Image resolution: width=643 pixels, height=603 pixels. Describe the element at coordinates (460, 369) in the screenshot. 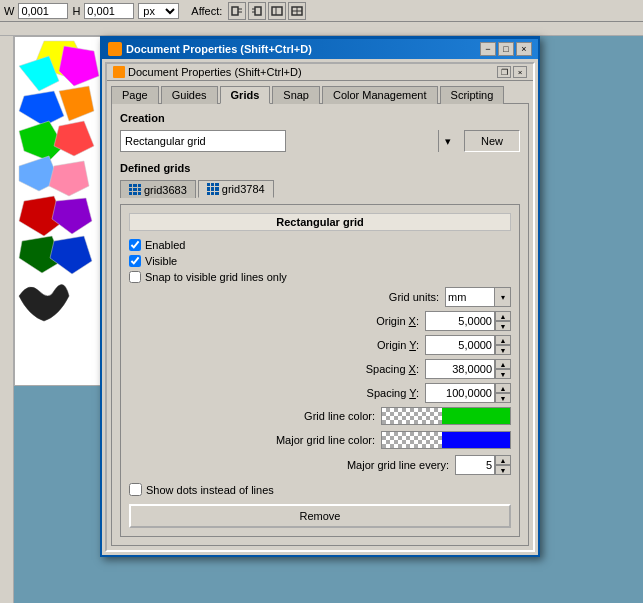

I see `spacing-x-input` at that location.